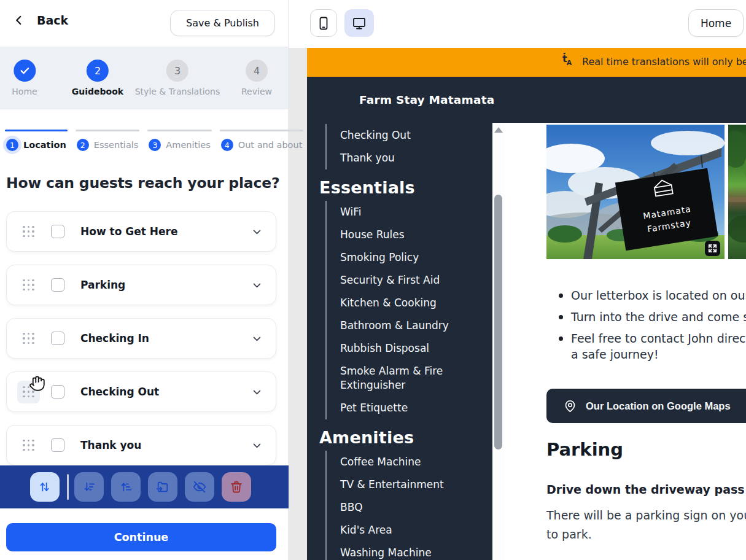 This screenshot has width=746, height=560. I want to click on save-publish-button: Save & Publish, so click(222, 23).